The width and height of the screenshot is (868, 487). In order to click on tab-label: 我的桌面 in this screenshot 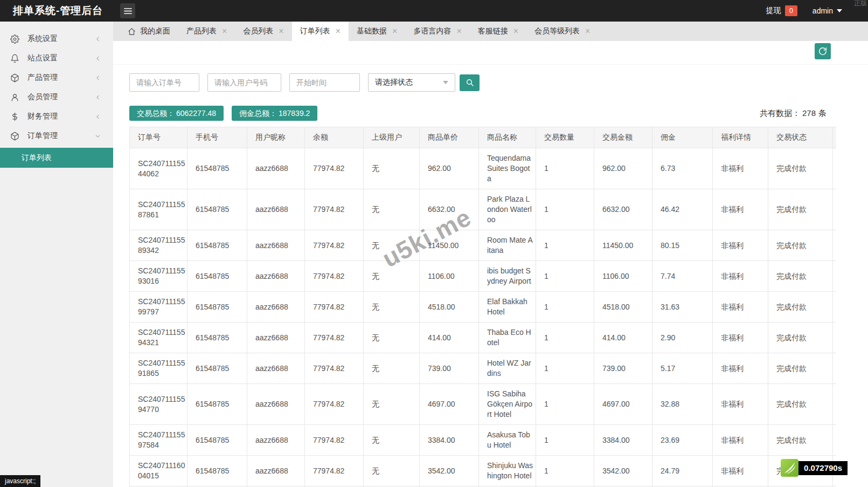, I will do `click(155, 31)`.